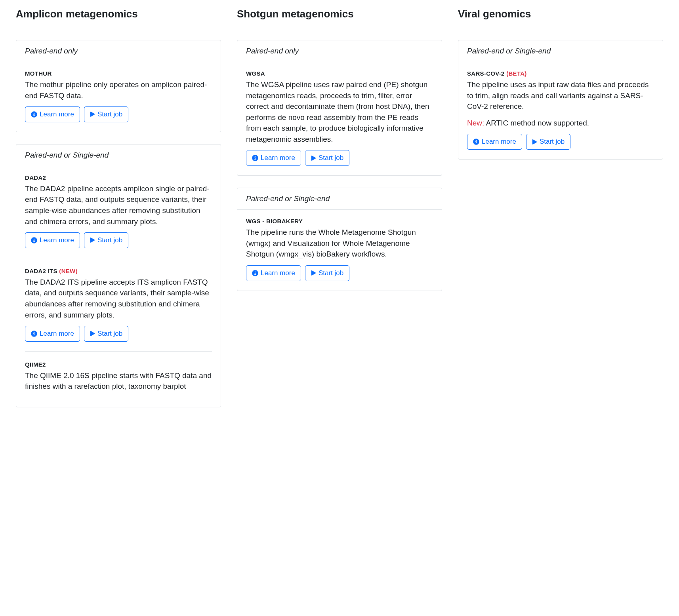  I want to click on pipeline-dada2-its: DADA2 ITS (NEW)The DADA2 ITS pipeline ac…, so click(118, 300).